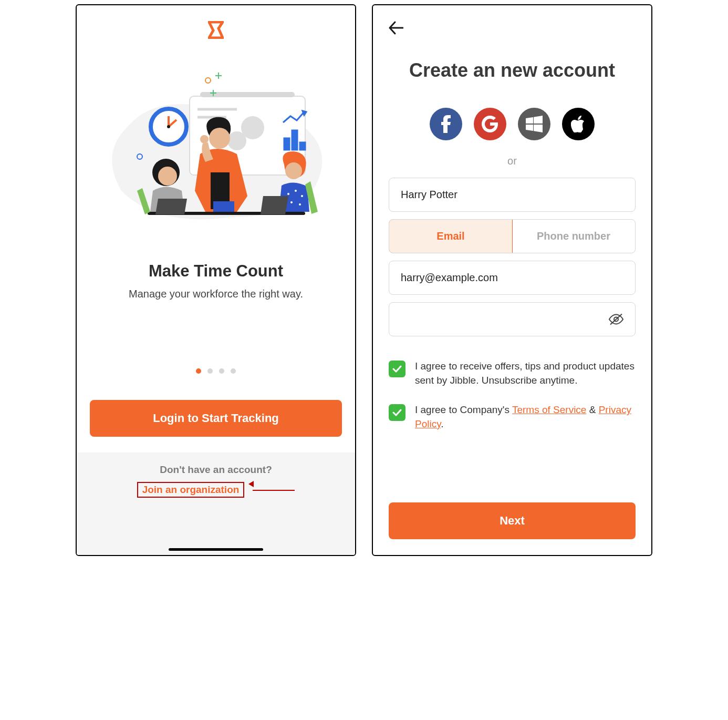 This screenshot has height=720, width=728. Describe the element at coordinates (512, 161) in the screenshot. I see `or-separator: or` at that location.